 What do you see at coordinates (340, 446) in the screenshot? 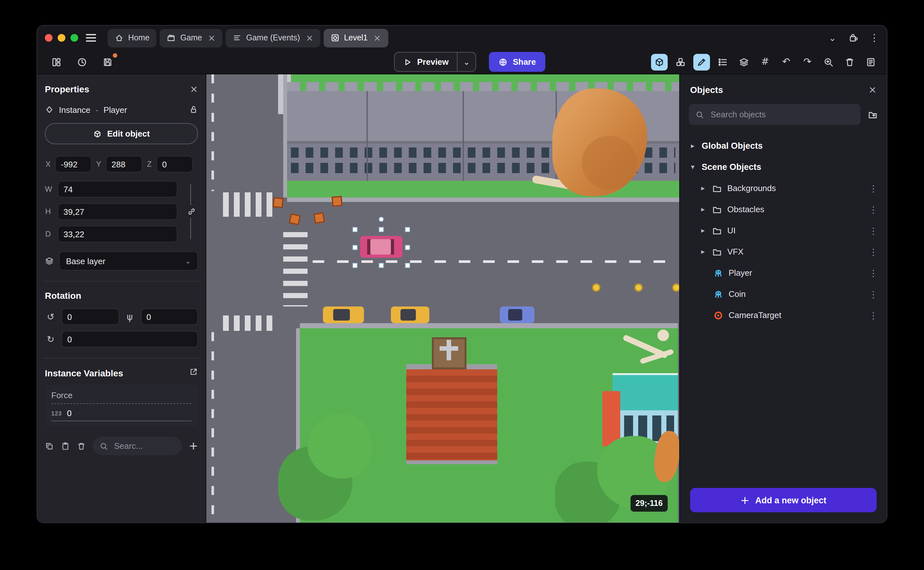
I see `tree-sprite` at bounding box center [340, 446].